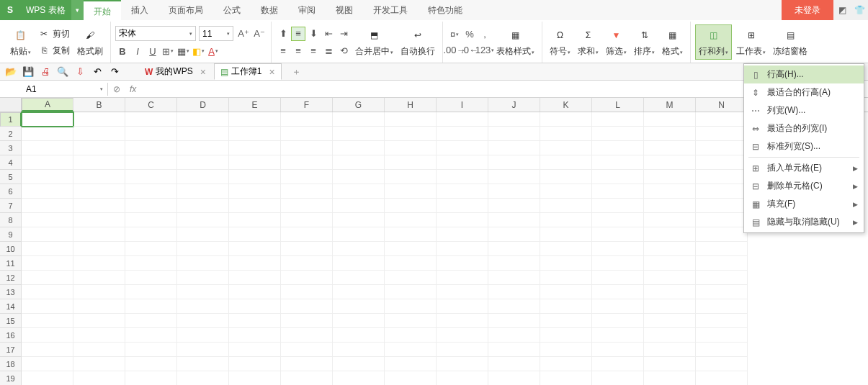 The image size is (868, 385). What do you see at coordinates (842, 10) in the screenshot?
I see `wallet-icon: ◩` at bounding box center [842, 10].